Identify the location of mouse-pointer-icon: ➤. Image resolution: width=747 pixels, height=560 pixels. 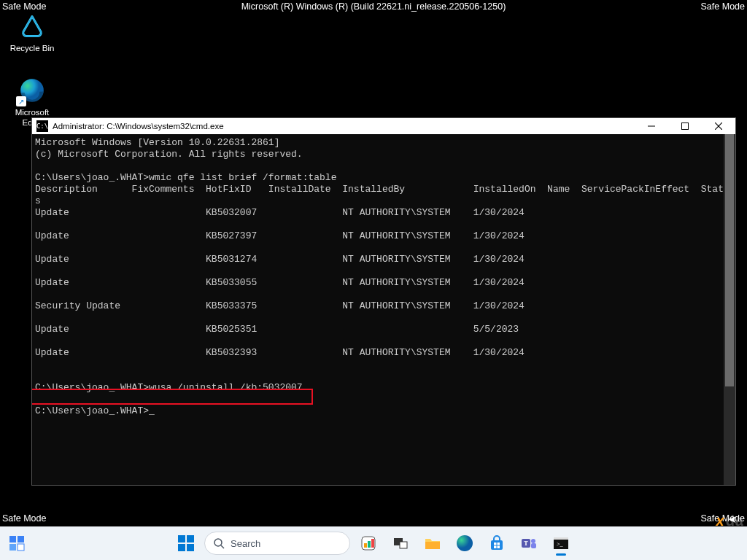
(732, 519).